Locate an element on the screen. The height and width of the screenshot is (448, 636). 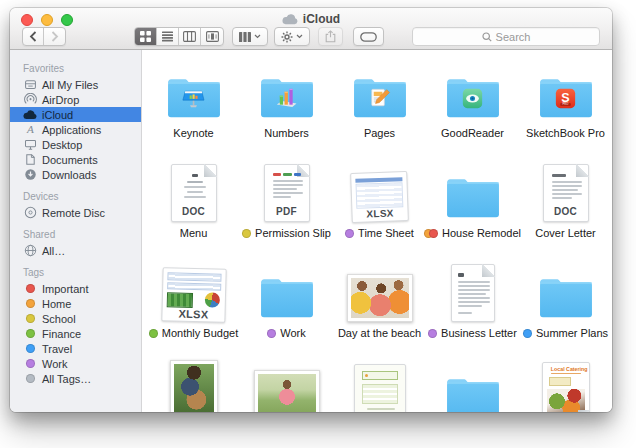
sidebar-item-label: School is located at coordinates (59, 319).